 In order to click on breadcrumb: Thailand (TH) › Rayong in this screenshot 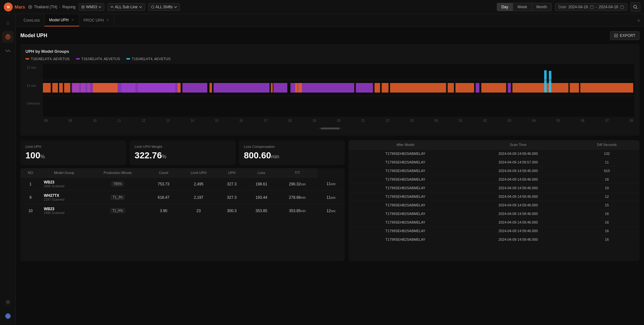, I will do `click(52, 7)`.